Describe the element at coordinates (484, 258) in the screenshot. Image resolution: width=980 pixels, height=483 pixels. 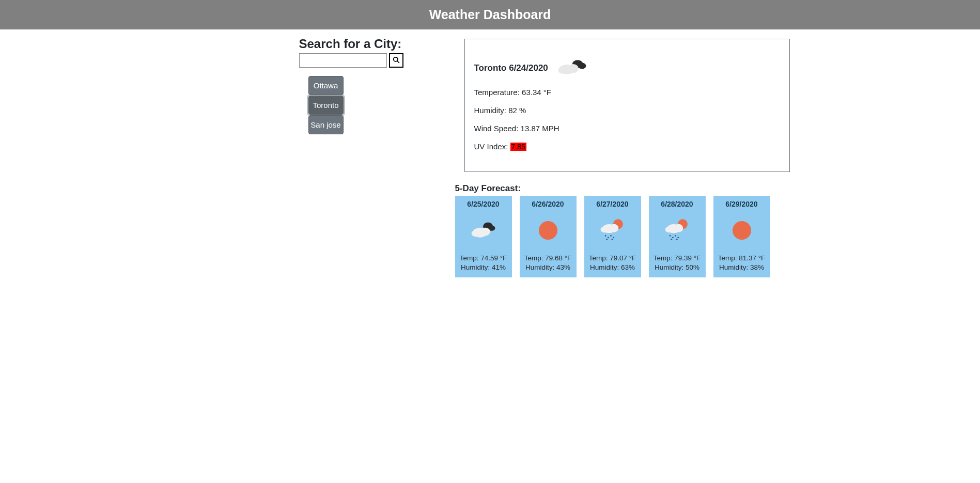
I see `forecast-temp: Temp: 74.59 °F` at that location.